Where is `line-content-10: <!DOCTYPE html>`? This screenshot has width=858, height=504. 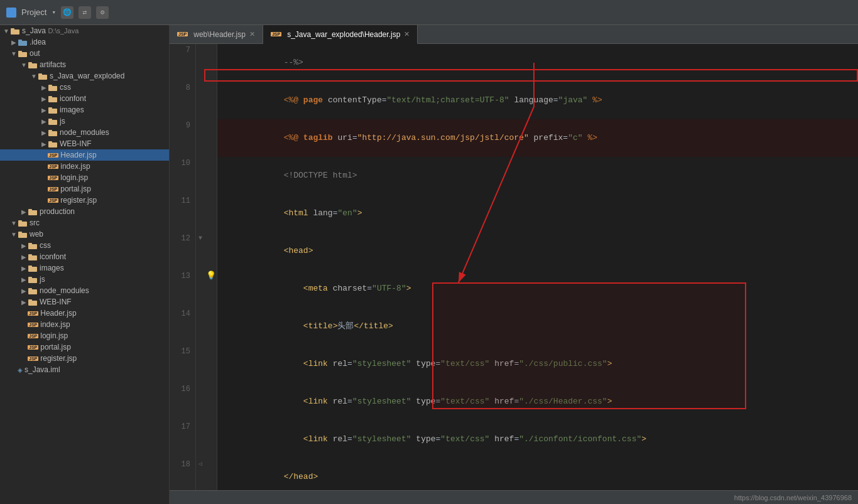
line-content-10: <!DOCTYPE html> is located at coordinates (538, 176).